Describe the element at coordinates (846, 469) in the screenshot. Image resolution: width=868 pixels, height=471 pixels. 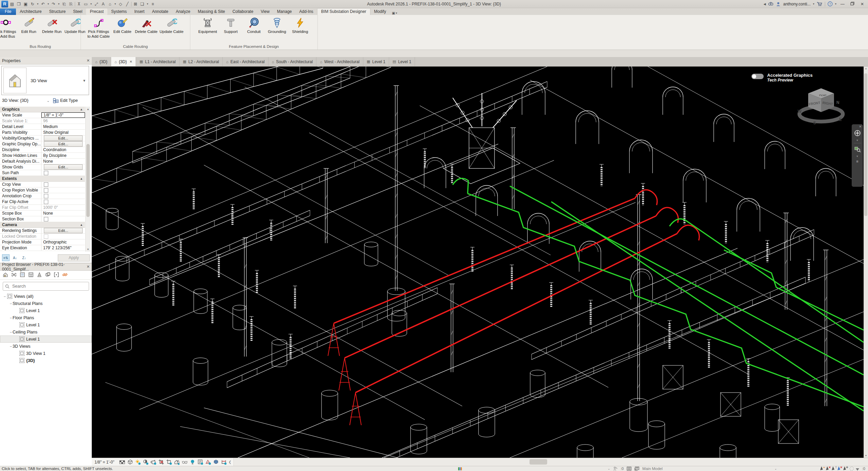
I see `drag-on-selection-icon: ✛` at that location.